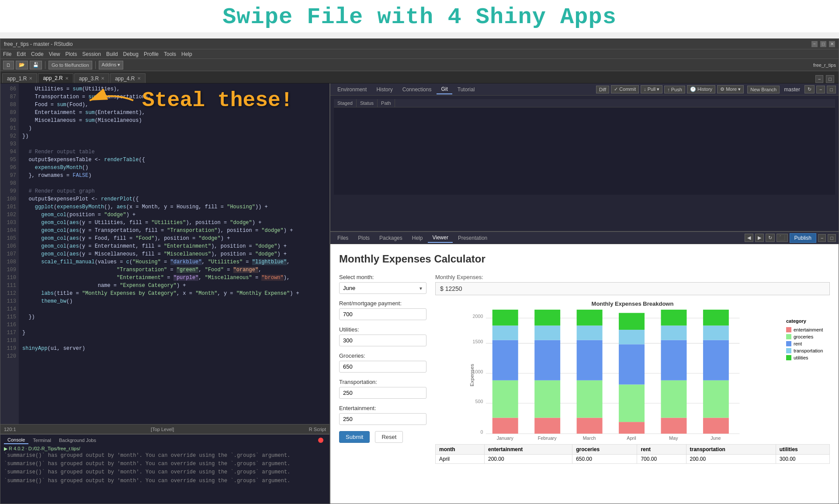 This screenshot has height=504, width=839. Describe the element at coordinates (354, 437) in the screenshot. I see `submit-button: Submit` at that location.